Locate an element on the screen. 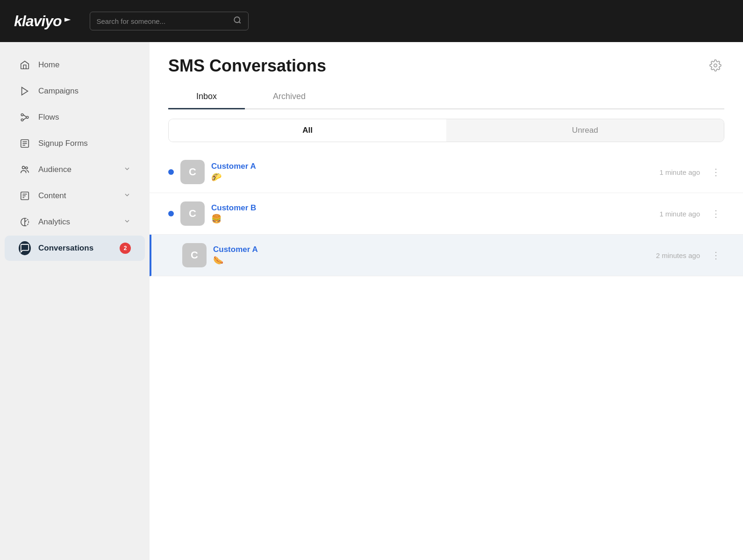  search-bar is located at coordinates (169, 21).